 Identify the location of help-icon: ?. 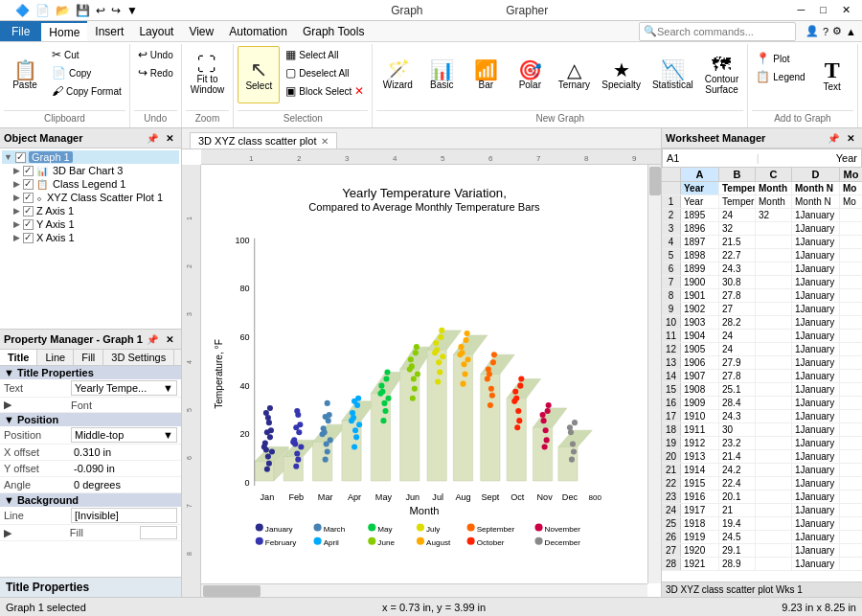
(826, 32).